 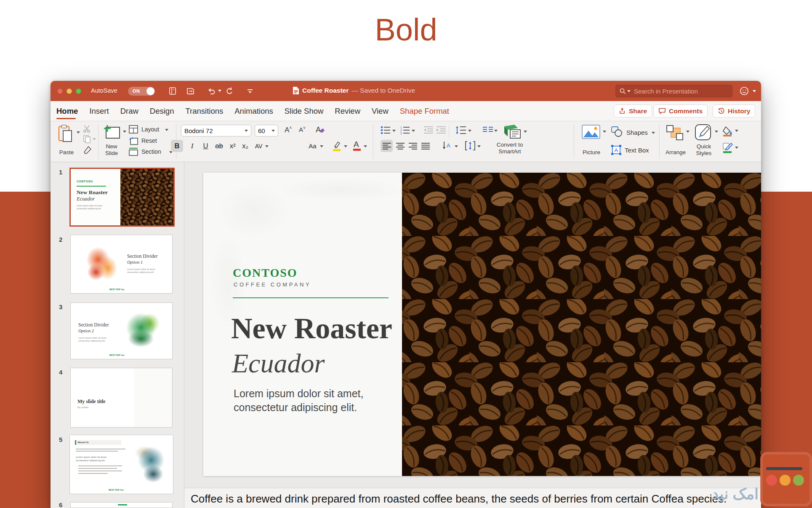 What do you see at coordinates (346, 147) in the screenshot?
I see `highlight-chevron-icon` at bounding box center [346, 147].